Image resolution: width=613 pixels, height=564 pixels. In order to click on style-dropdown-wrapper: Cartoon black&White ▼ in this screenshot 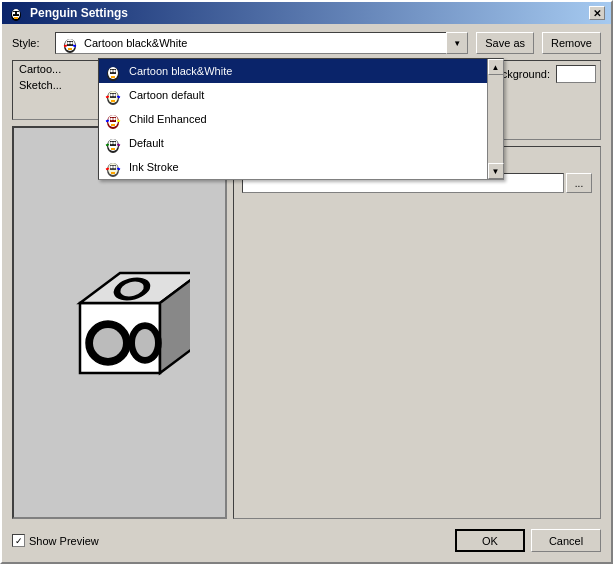, I will do `click(262, 43)`.